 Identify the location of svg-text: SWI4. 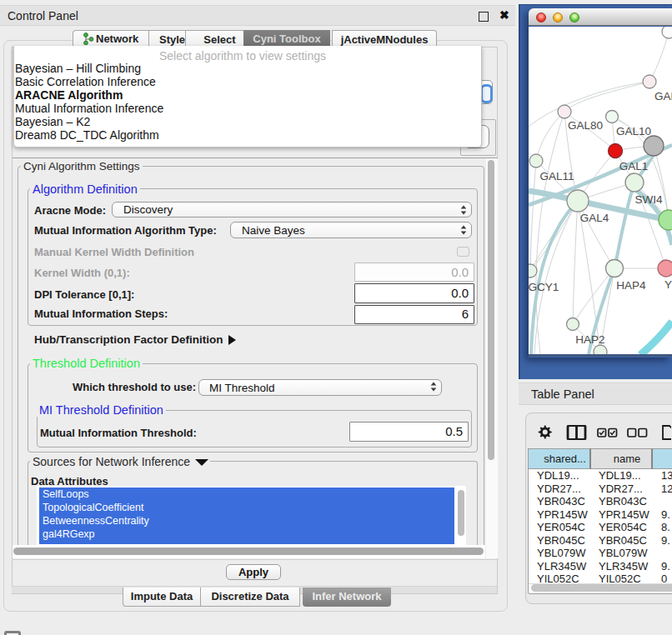
(649, 200).